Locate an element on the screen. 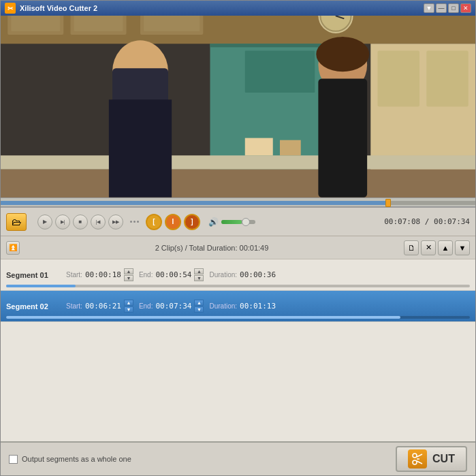 This screenshot has width=476, height=476. app-icon: ✂ is located at coordinates (10, 8).